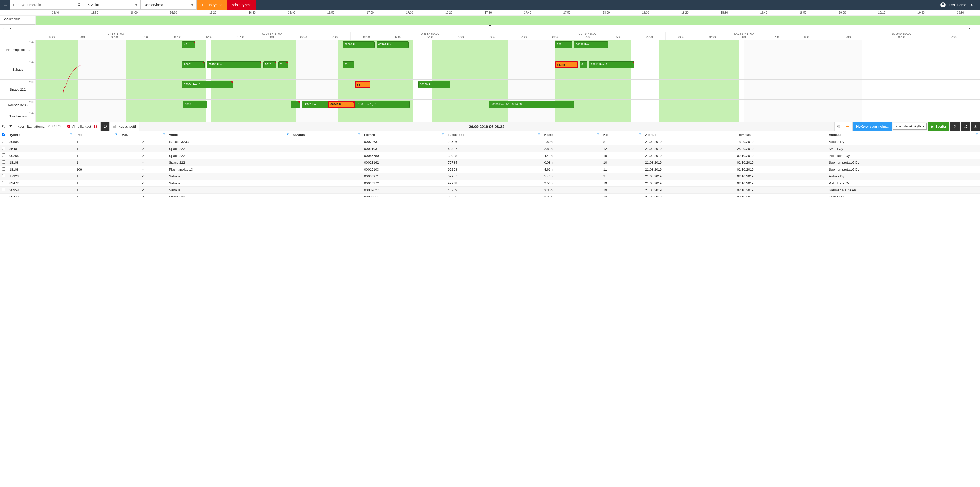 The image size is (980, 487). Describe the element at coordinates (490, 142) in the screenshot. I see `table-row: 395051✓Rausch 323300072637225861.50h821.…` at that location.